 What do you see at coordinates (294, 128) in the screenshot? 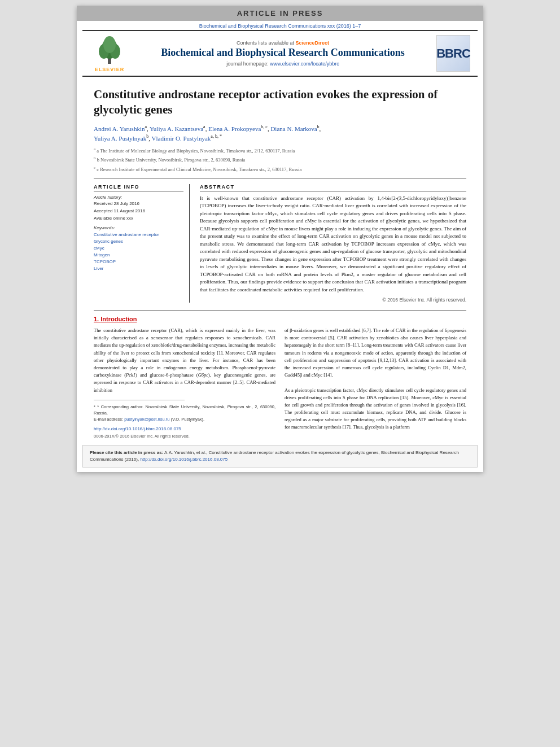
I see `author-markova: Diana N. Markova` at bounding box center [294, 128].